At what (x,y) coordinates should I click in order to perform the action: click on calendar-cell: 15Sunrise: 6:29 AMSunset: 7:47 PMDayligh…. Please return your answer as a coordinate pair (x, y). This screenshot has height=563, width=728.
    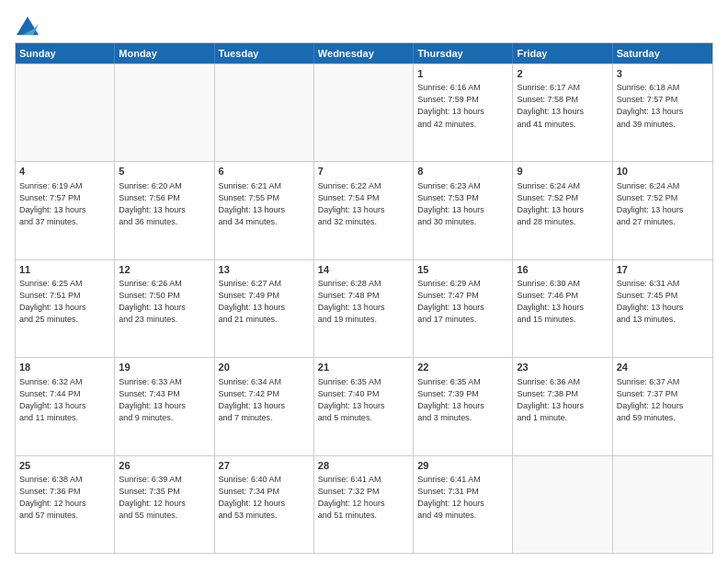
    Looking at the image, I should click on (463, 309).